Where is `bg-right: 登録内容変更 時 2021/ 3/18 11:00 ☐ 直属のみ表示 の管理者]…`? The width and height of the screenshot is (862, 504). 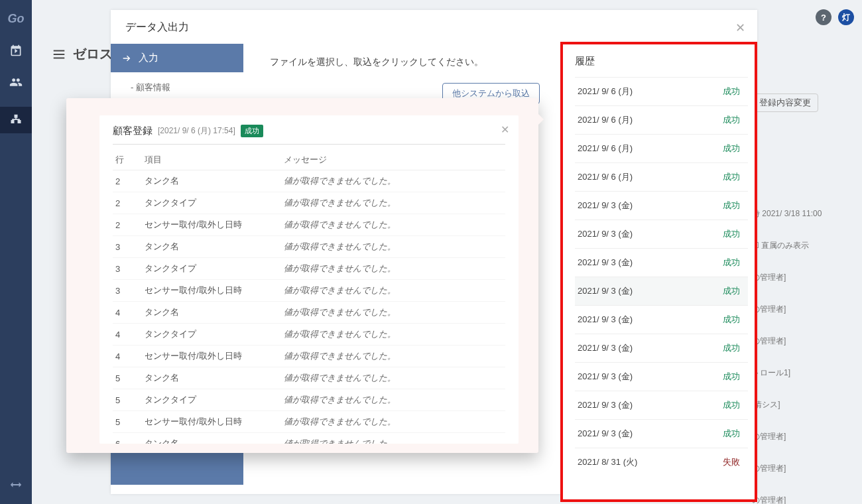 bg-right: 登録内容変更 時 2021/ 3/18 11:00 ☐ 直属のみ表示 の管理者]… is located at coordinates (792, 295).